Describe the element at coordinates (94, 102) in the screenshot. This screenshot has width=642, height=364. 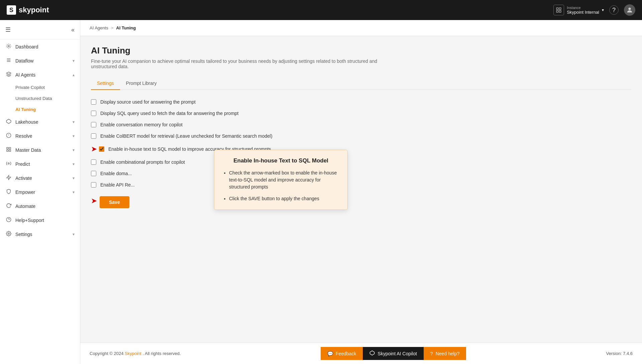
I see `checkbox-display-source` at that location.